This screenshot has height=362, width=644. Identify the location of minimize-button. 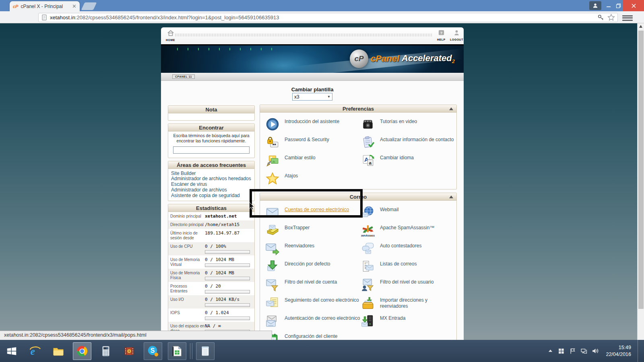
(609, 6).